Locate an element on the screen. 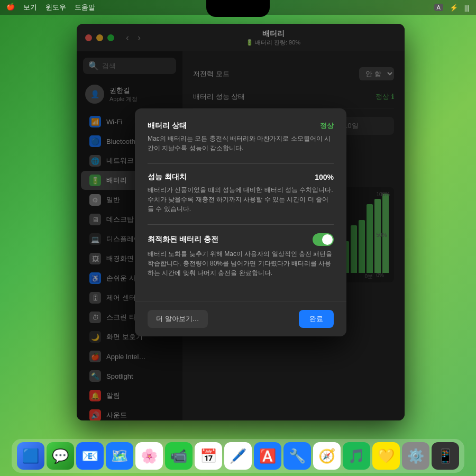 Image resolution: width=476 pixels, height=476 pixels. menu-view: 보기 is located at coordinates (30, 7).